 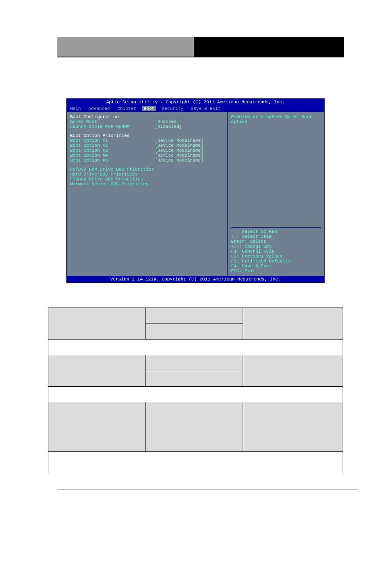 What do you see at coordinates (276, 266) in the screenshot?
I see `key-f4: F4: Save & Exit` at bounding box center [276, 266].